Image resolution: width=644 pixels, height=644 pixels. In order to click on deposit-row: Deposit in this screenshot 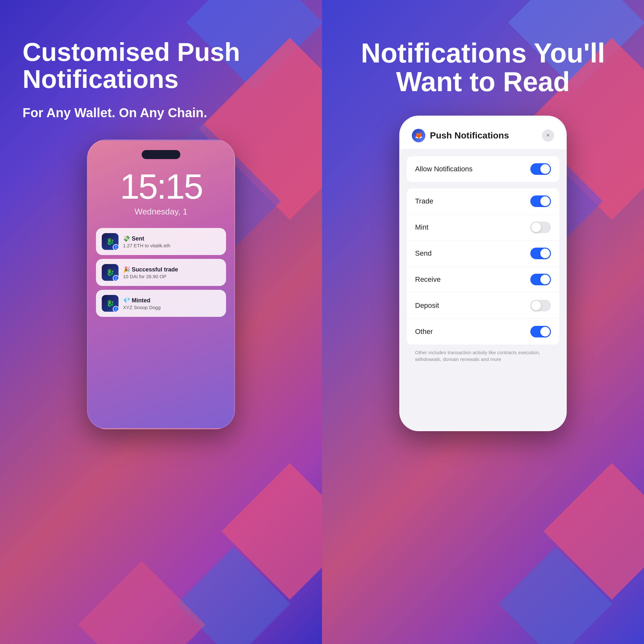, I will do `click(483, 306)`.